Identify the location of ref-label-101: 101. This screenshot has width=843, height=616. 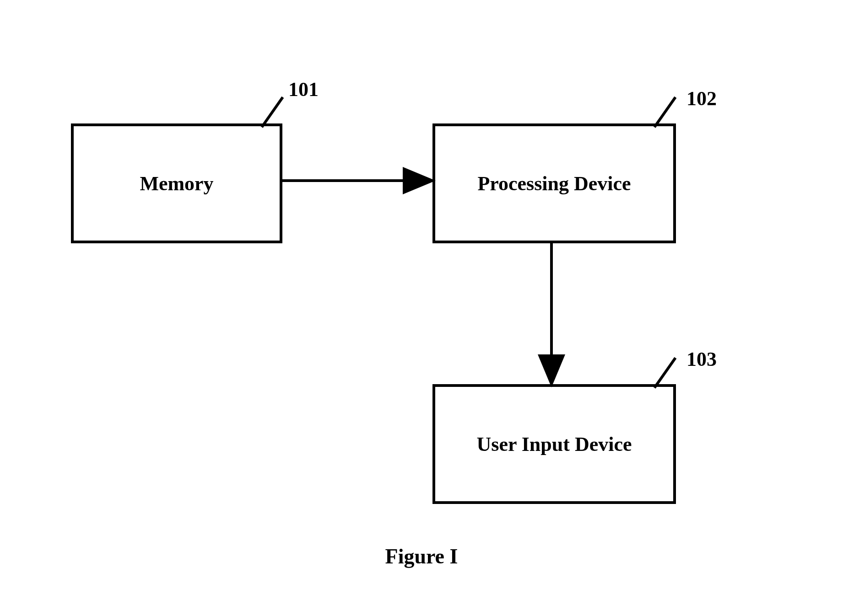
(303, 90).